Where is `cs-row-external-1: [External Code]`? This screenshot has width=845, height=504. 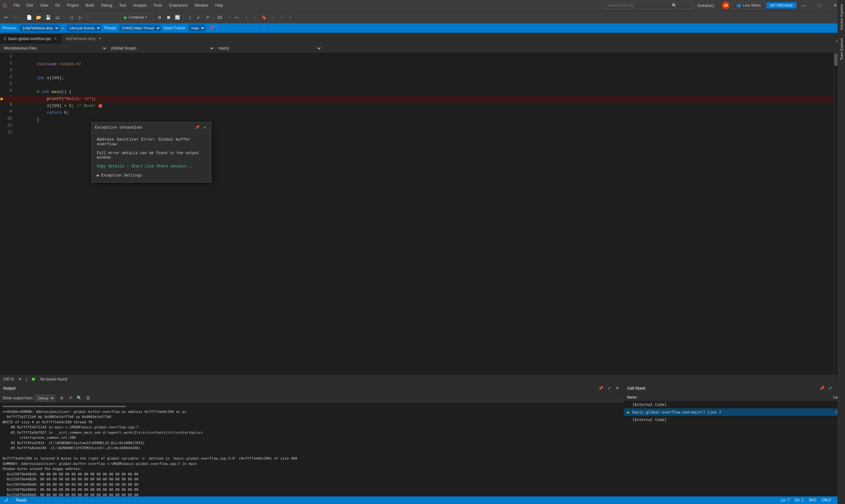 cs-row-external-1: [External Code] is located at coordinates (735, 405).